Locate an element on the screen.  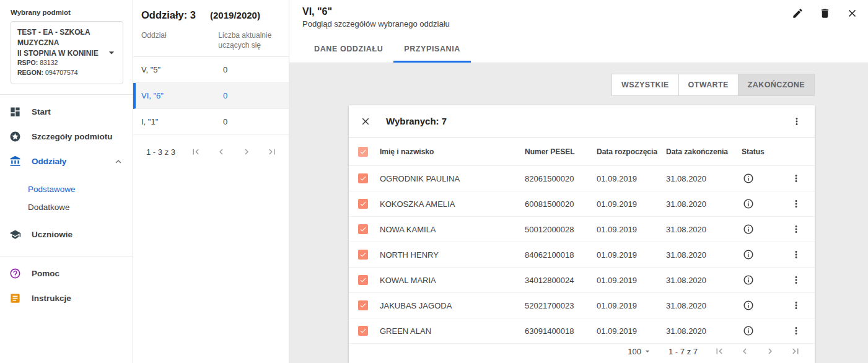
student-name: NOWA KAMILA is located at coordinates (452, 229).